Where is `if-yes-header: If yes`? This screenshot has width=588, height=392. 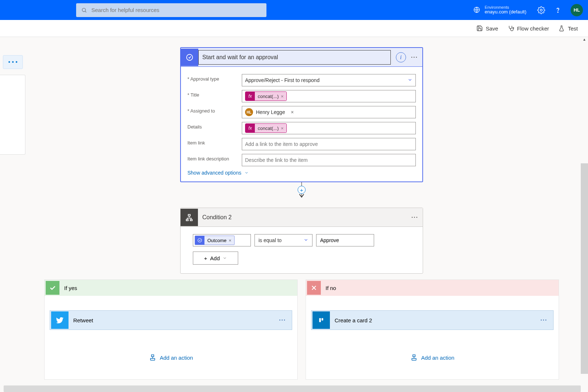 if-yes-header: If yes is located at coordinates (171, 288).